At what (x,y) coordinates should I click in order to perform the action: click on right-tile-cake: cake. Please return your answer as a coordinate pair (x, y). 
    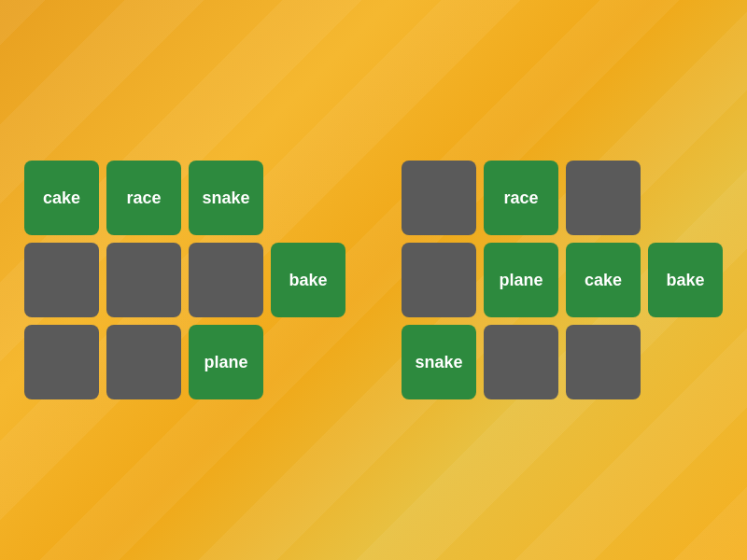
    Looking at the image, I should click on (603, 280).